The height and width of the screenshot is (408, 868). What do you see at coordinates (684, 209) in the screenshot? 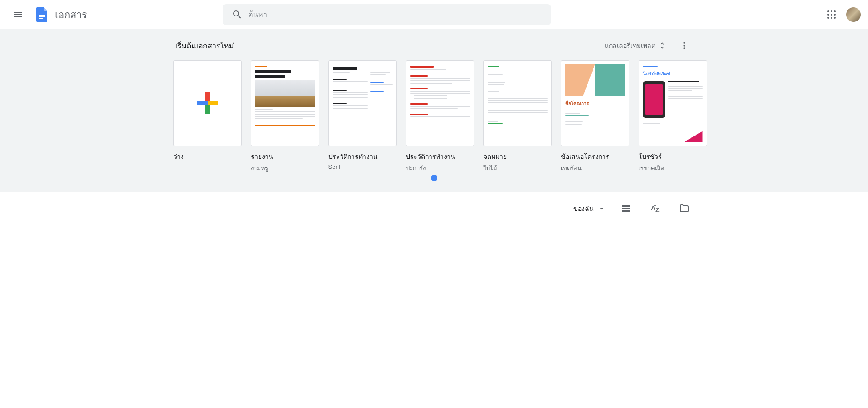
I see `open-file-picker-button` at bounding box center [684, 209].